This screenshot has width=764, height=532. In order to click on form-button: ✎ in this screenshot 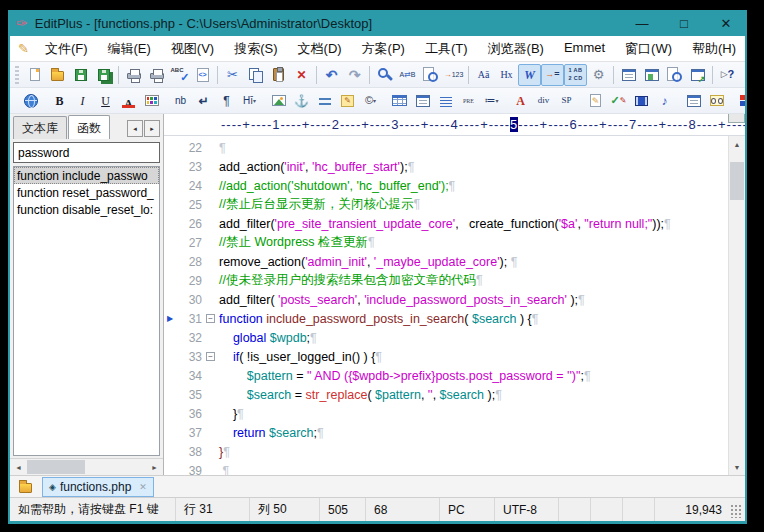, I will do `click(596, 101)`.